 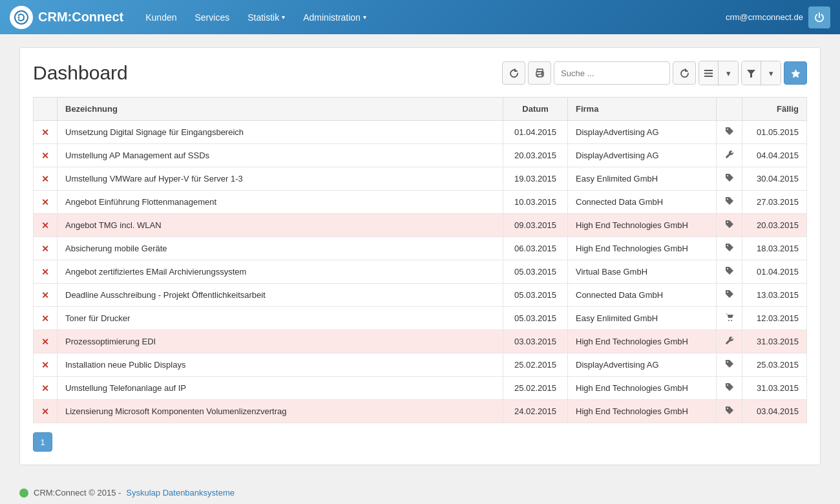 I want to click on star-button, so click(x=795, y=73).